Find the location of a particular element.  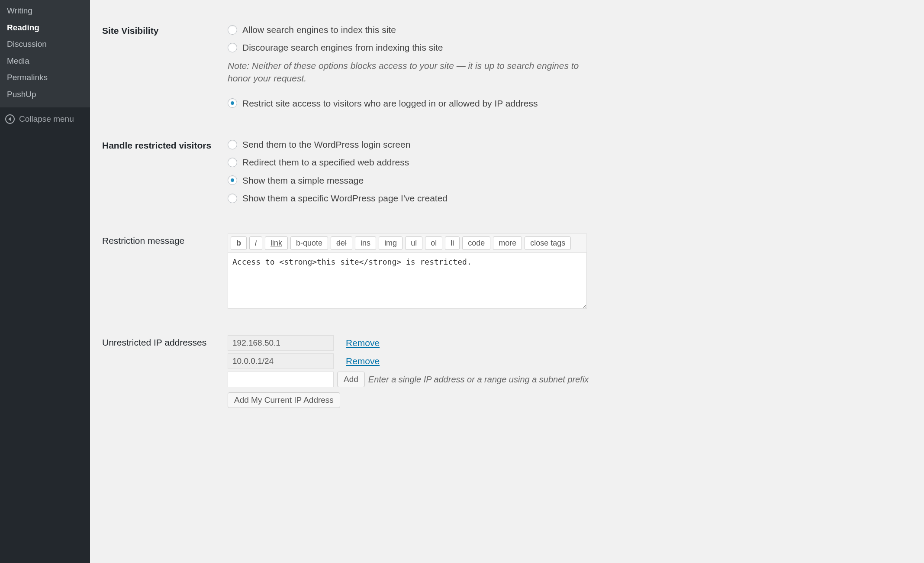

ip-add-row: Add Enter a single IP address or a range… is located at coordinates (570, 379).